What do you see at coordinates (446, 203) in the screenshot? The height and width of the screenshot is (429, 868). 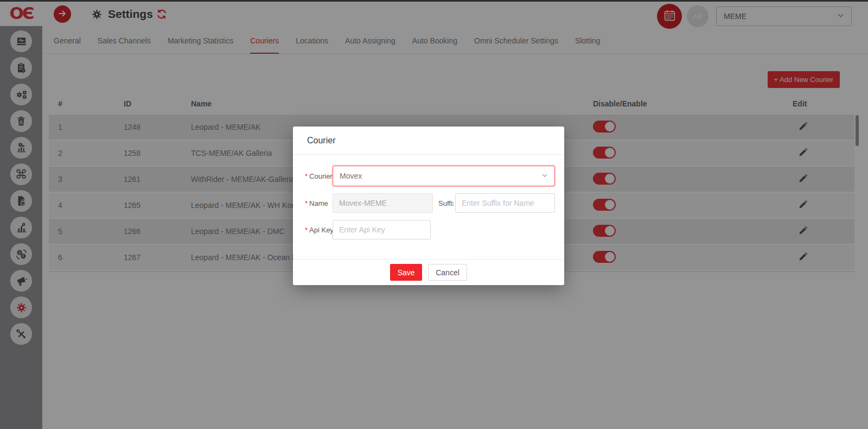 I see `suffix-field-label: Suffix` at bounding box center [446, 203].